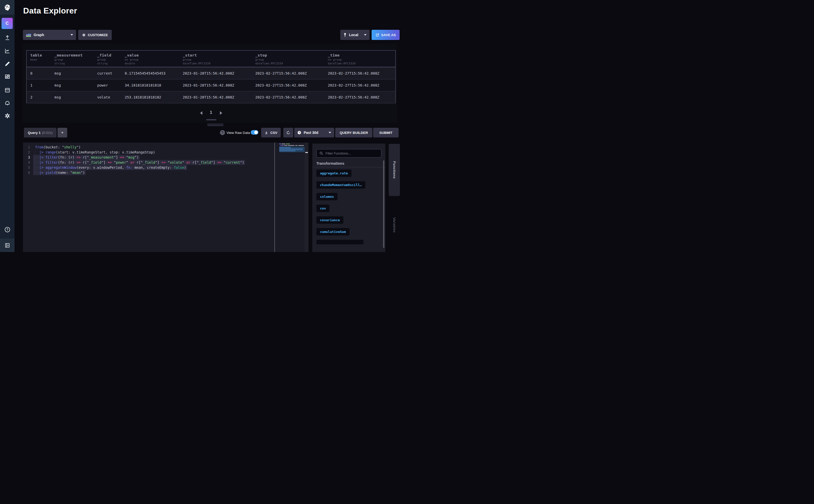  I want to click on raw-data-help-icon: ?, so click(223, 133).